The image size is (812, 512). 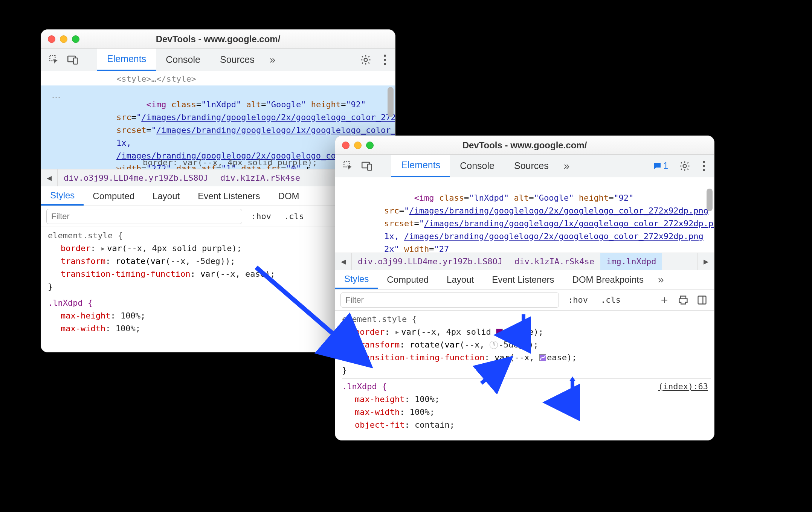 What do you see at coordinates (543, 358) in the screenshot?
I see `easing-swatch-icon` at bounding box center [543, 358].